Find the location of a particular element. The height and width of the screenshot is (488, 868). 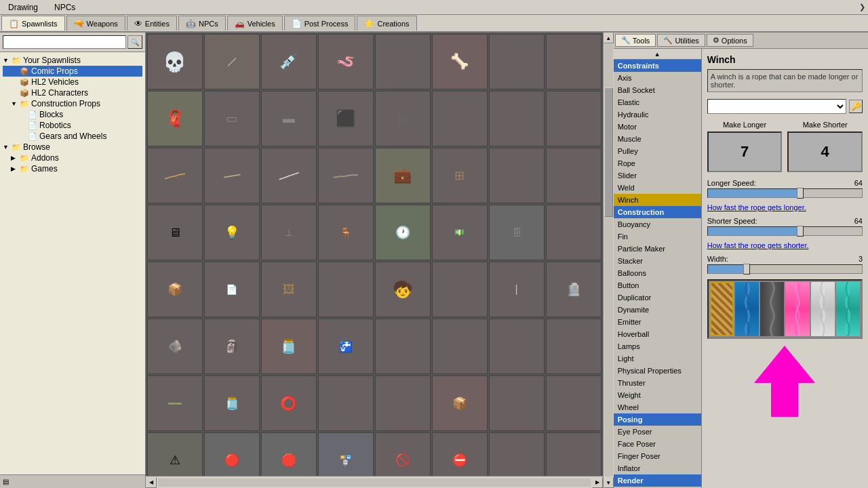

cat-item-lamps: Lamps is located at coordinates (658, 346).